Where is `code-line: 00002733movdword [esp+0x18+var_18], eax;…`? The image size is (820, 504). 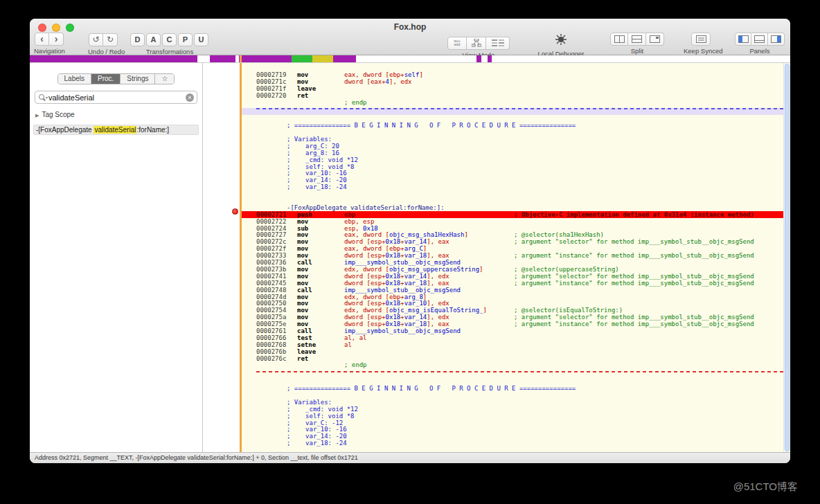 code-line: 00002733movdword [esp+0x18+var_18], eax;… is located at coordinates (512, 255).